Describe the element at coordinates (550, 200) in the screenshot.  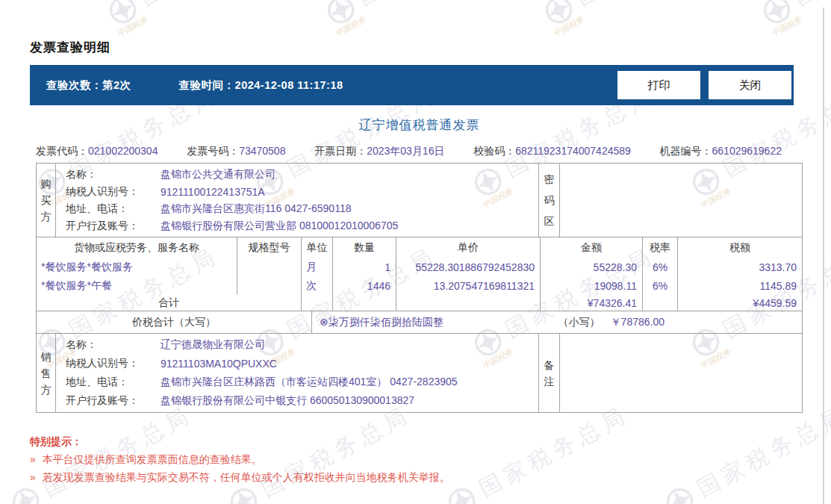
I see `password-label-cell: 密码区` at that location.